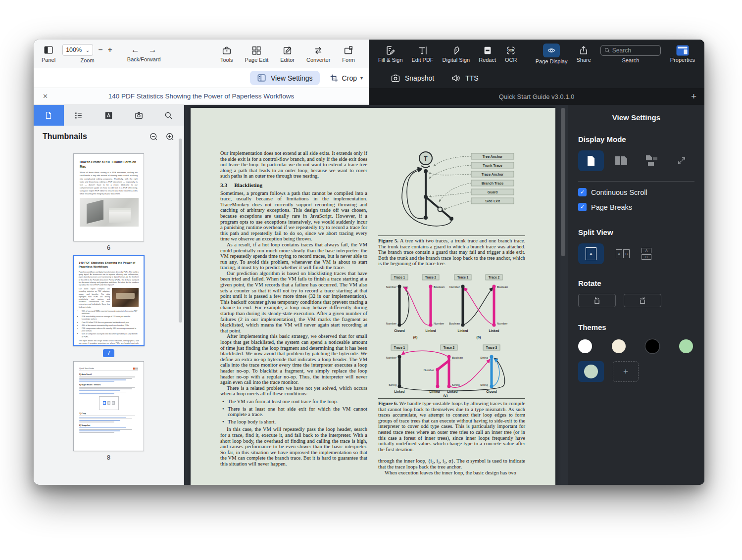  Describe the element at coordinates (487, 54) in the screenshot. I see `redact-button: Redact` at that location.